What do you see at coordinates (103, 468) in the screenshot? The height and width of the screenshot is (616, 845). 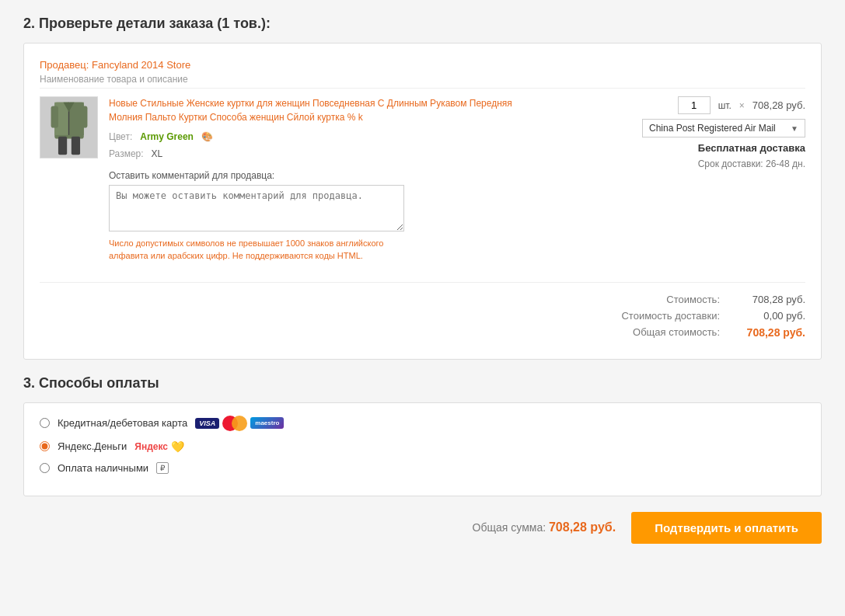 I see `payment-label-cash: Оплата наличными` at bounding box center [103, 468].